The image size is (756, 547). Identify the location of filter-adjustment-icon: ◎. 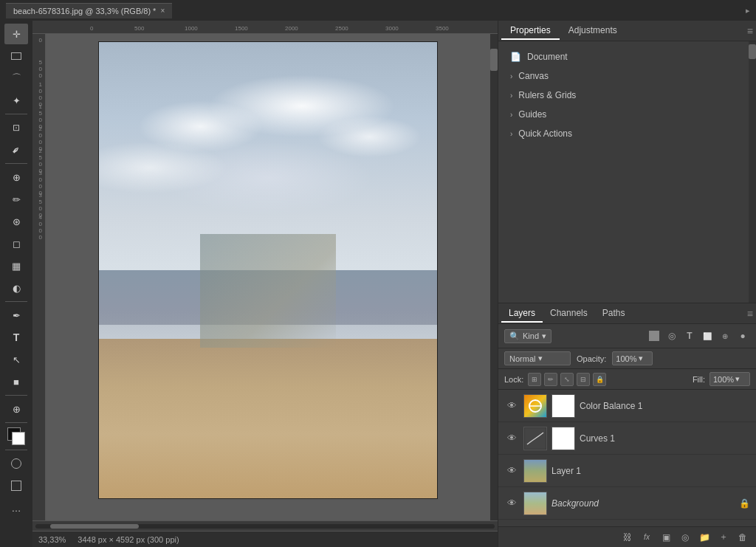
(672, 336).